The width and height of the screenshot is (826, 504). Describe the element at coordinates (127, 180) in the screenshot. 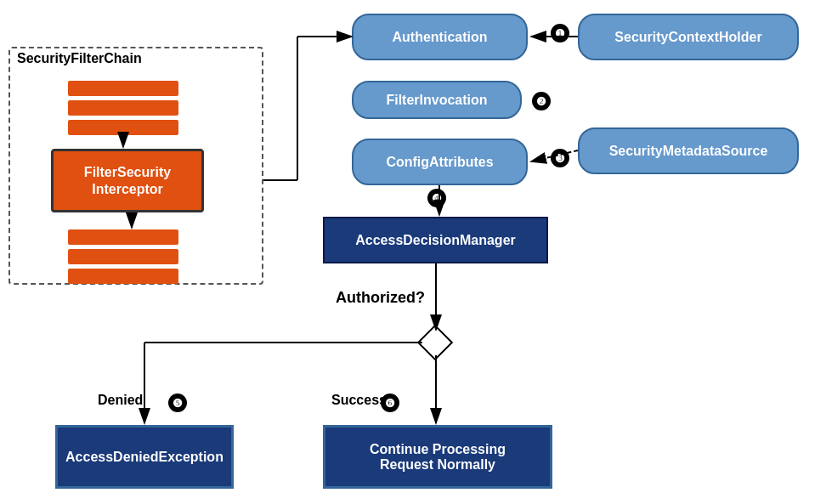

I see `fsi-label: FilterSecurityInterceptor` at that location.